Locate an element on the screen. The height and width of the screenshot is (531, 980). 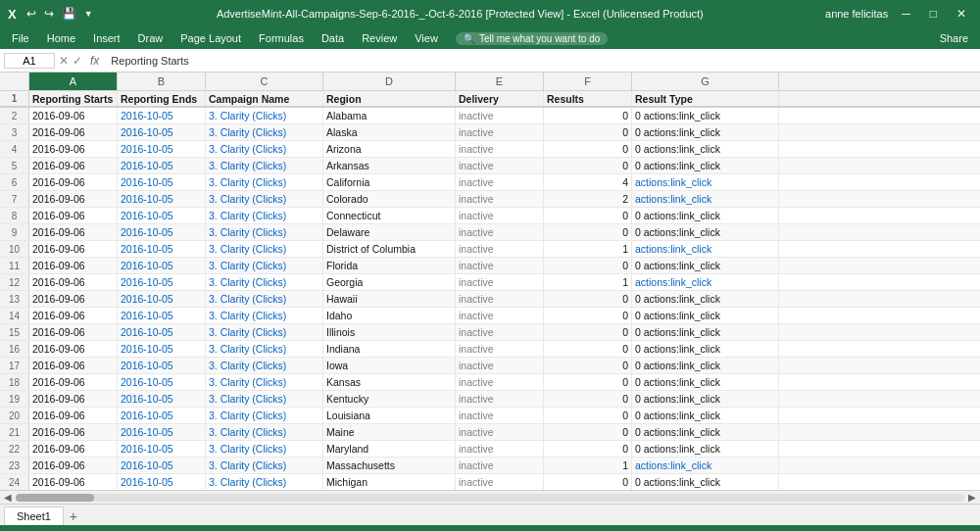
horizontal-scrollbar: ◀ ▶ is located at coordinates (490, 497).